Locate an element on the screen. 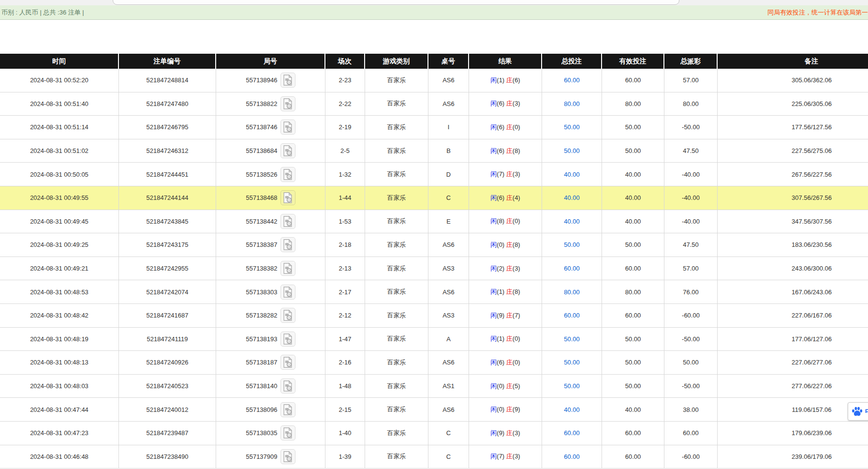 The image size is (868, 469). translate-popup-label: 中 is located at coordinates (867, 411).